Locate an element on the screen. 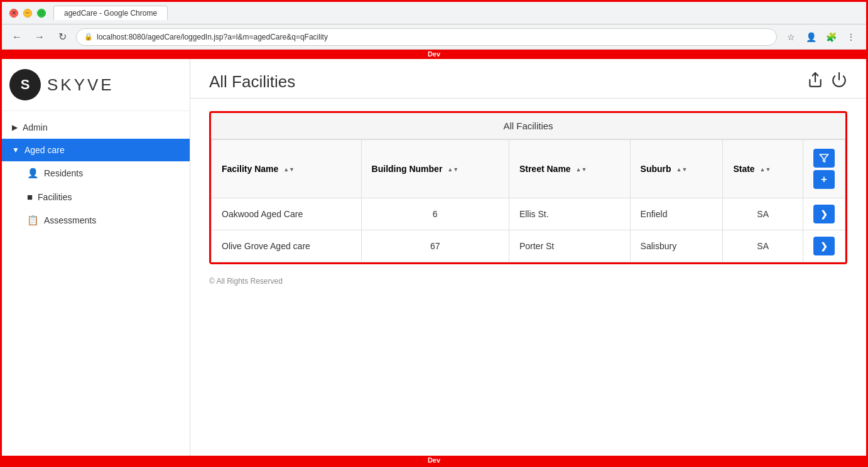 The width and height of the screenshot is (868, 467). street-name-sort-icon: ▲▼ is located at coordinates (582, 169).